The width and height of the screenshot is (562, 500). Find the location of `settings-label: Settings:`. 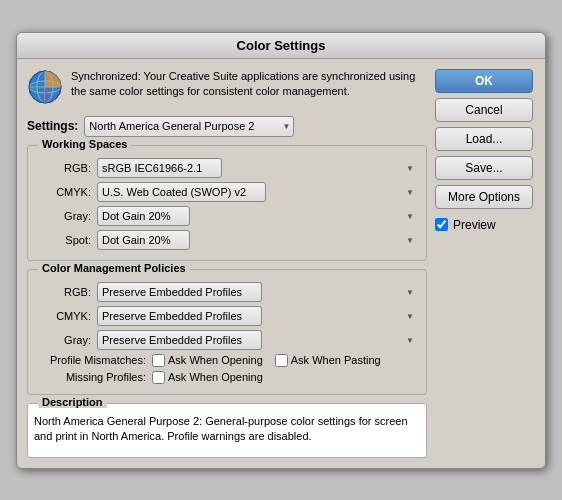

settings-label: Settings: is located at coordinates (52, 126).